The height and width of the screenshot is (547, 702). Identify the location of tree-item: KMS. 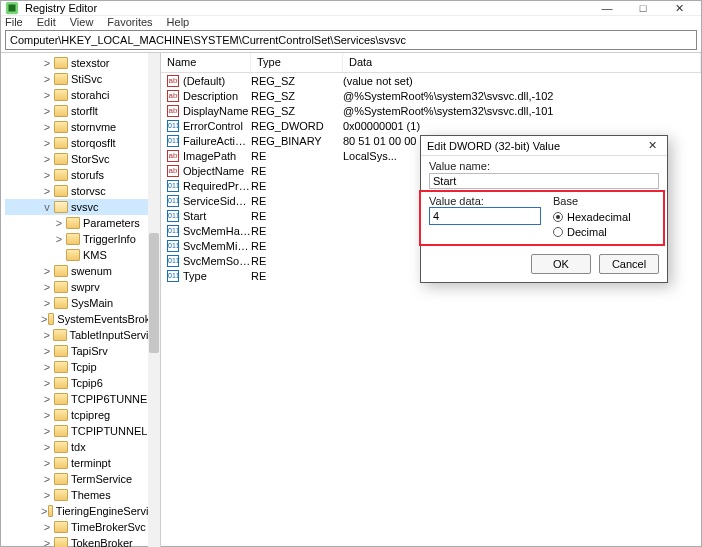
(82, 255).